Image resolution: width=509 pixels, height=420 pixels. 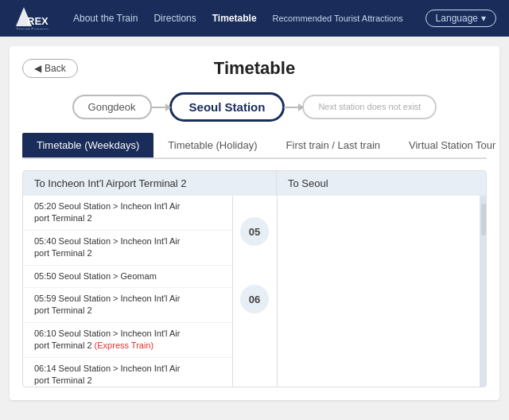 I want to click on svg-text: REX, so click(x=38, y=21).